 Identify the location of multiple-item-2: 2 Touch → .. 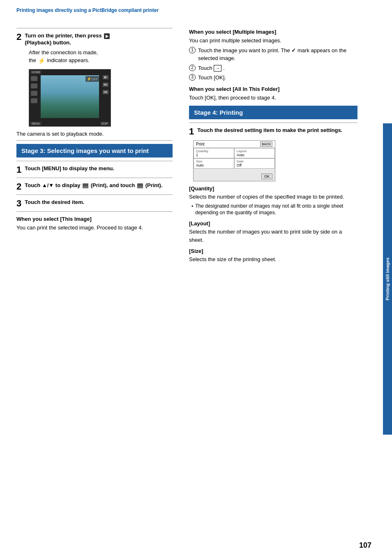
(273, 68).